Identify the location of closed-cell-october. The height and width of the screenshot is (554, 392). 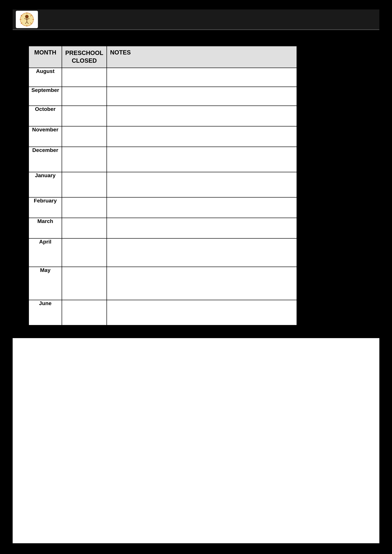
(84, 116).